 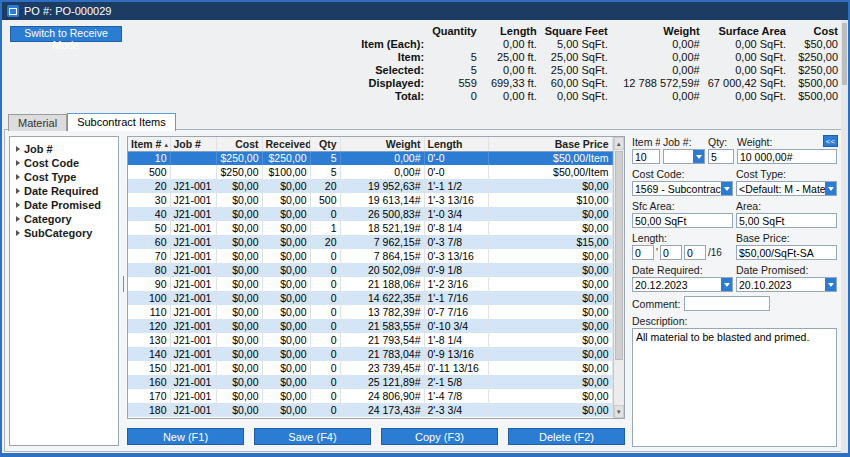 What do you see at coordinates (786, 220) in the screenshot?
I see `area-field: 5,00 SqFt` at bounding box center [786, 220].